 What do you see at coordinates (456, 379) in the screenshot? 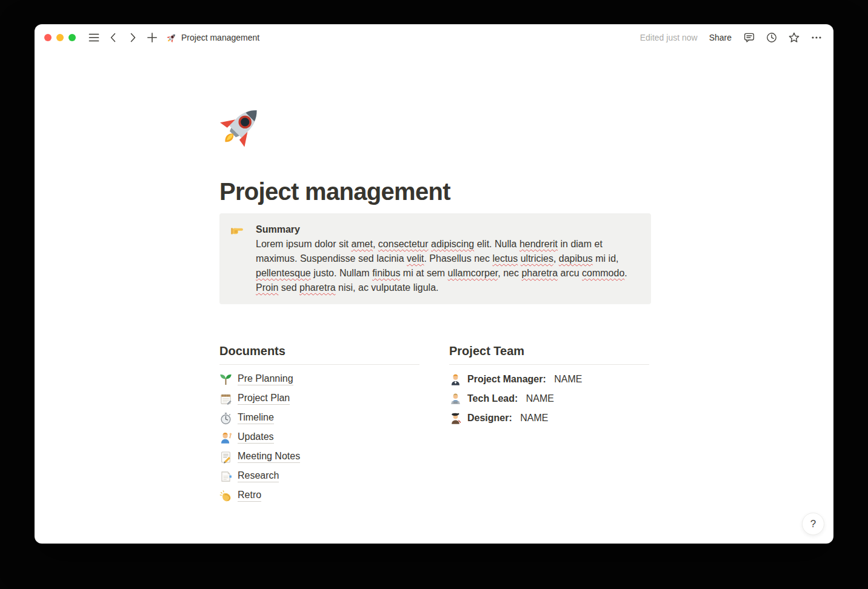
I see `woman-office-worker-icon` at bounding box center [456, 379].